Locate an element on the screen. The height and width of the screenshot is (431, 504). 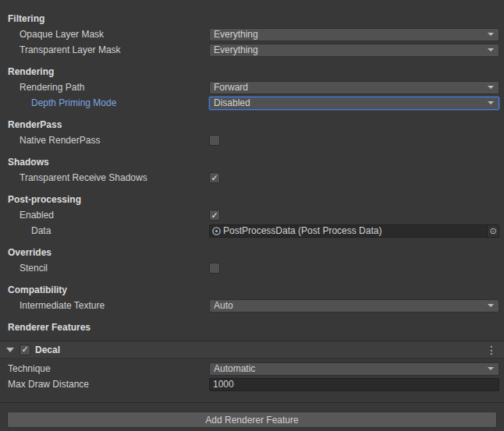
row-transparent-layer-mask: Transparent Layer Mask Everything is located at coordinates (252, 50).